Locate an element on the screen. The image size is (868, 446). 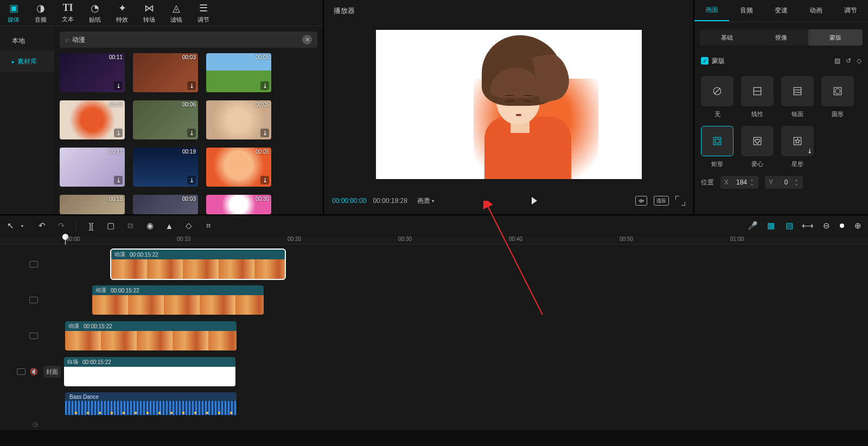
ratio-button: ⟴ is located at coordinates (641, 201).